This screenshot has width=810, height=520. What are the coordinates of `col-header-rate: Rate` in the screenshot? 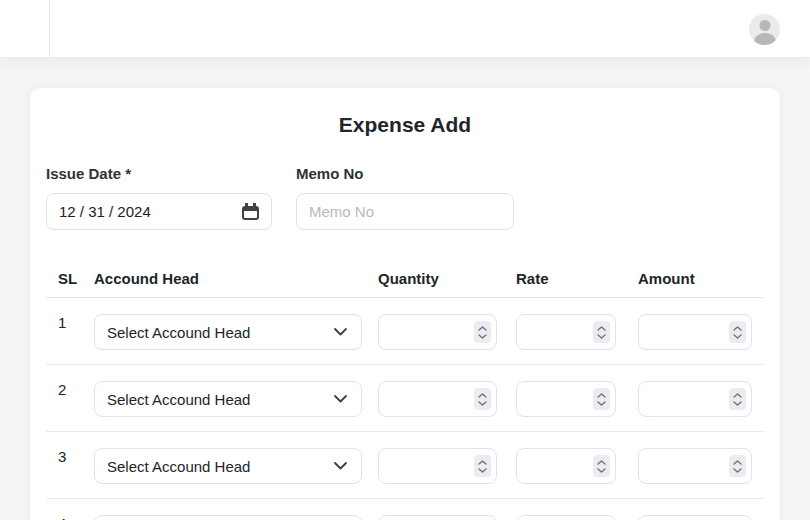 It's located at (565, 278).